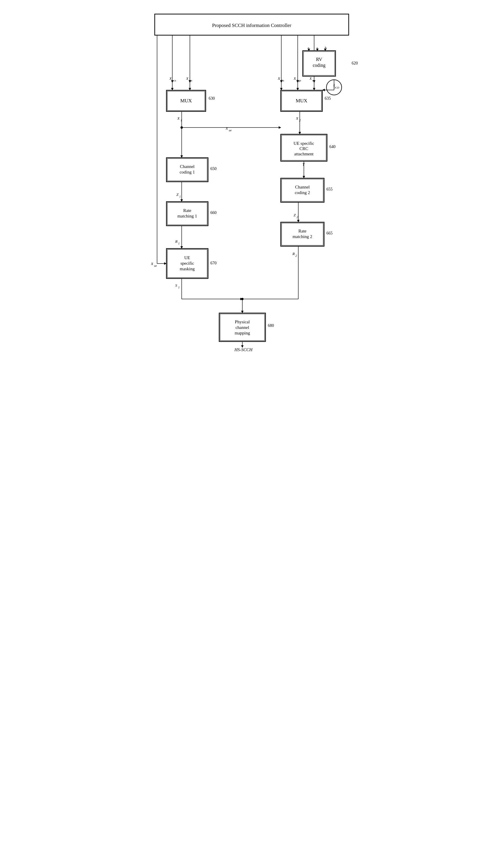  What do you see at coordinates (213, 169) in the screenshot?
I see `ref-650: 650` at bounding box center [213, 169].